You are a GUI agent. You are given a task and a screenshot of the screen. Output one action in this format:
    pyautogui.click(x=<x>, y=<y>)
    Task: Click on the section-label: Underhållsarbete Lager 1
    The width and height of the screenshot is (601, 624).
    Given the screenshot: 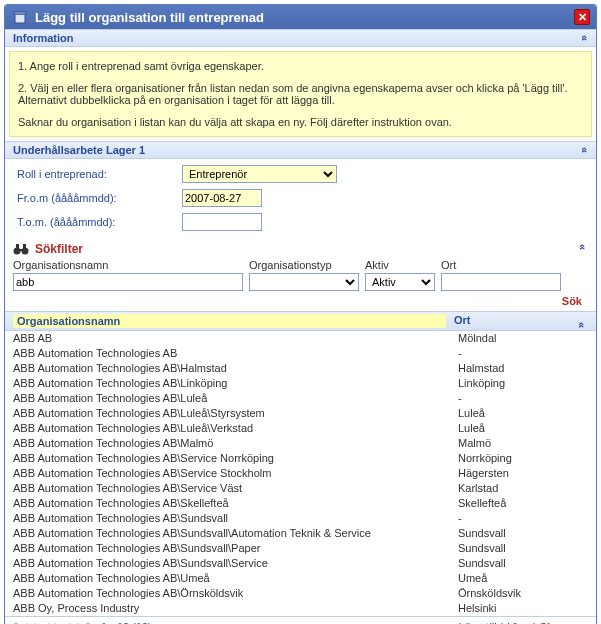 What is the action you would take?
    pyautogui.click(x=298, y=150)
    